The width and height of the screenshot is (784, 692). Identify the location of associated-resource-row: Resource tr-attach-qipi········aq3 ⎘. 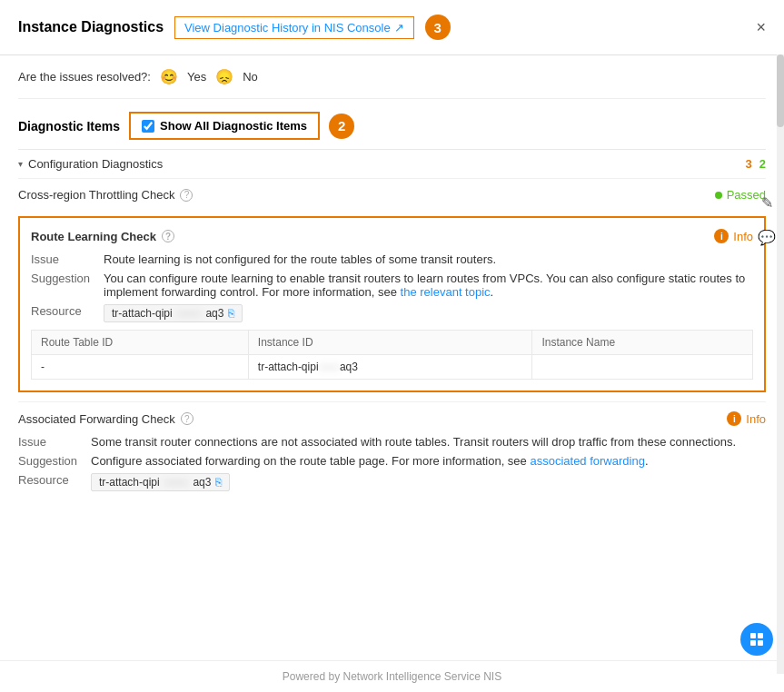
(392, 482).